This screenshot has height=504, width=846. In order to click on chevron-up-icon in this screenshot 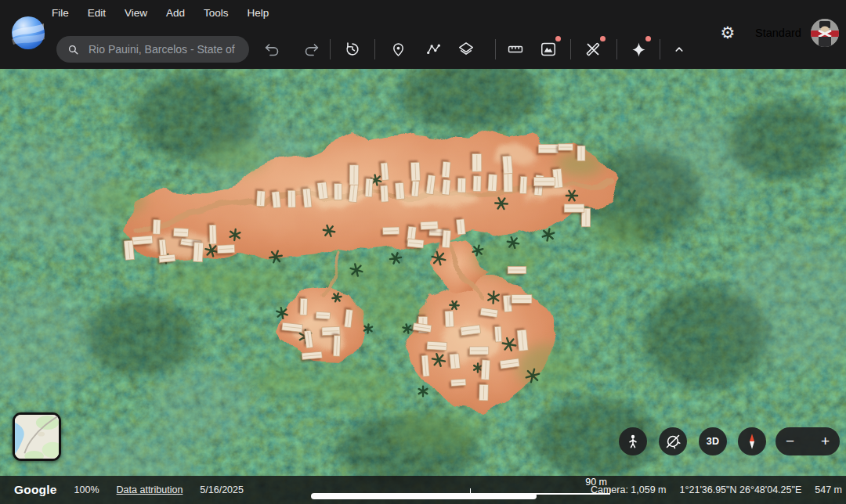, I will do `click(679, 49)`.